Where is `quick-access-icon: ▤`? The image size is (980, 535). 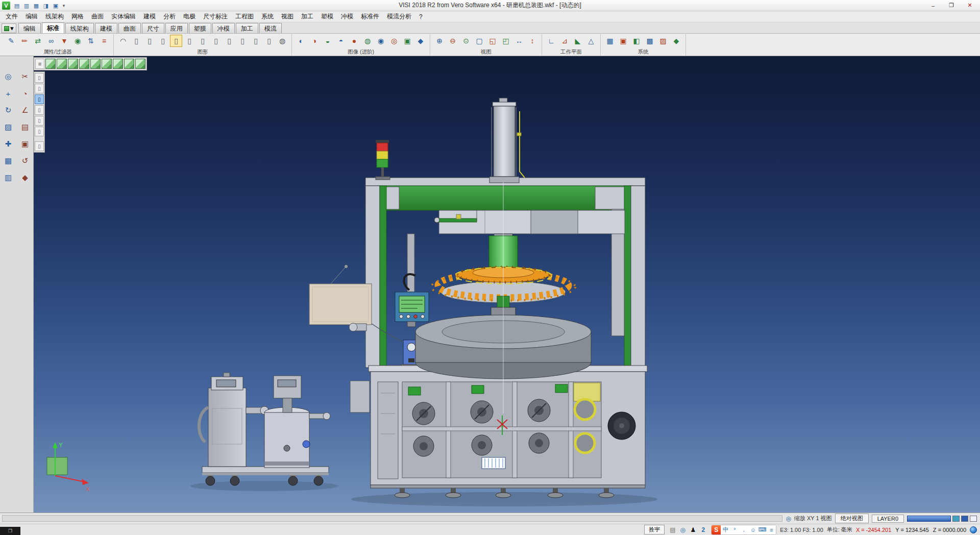 quick-access-icon: ▤ is located at coordinates (17, 6).